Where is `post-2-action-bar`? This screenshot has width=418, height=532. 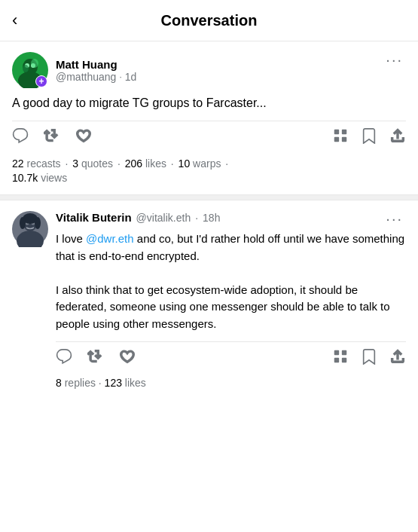
post-2-action-bar is located at coordinates (230, 356).